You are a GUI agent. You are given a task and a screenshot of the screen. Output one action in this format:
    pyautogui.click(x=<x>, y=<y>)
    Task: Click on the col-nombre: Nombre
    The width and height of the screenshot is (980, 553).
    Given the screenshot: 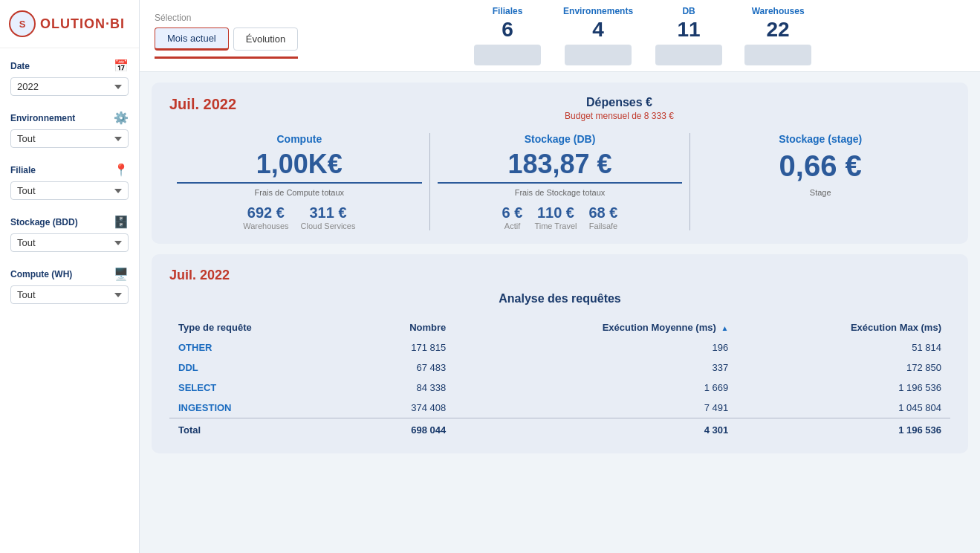 What is the action you would take?
    pyautogui.click(x=401, y=327)
    